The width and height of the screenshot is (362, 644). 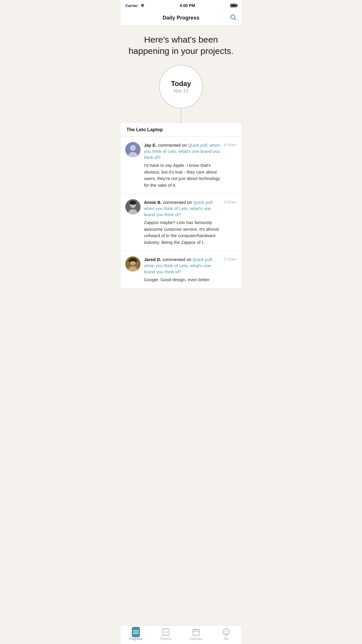 What do you see at coordinates (181, 223) in the screenshot?
I see `activity-item-annie: Annie B. commented on Quick poll: when y…` at bounding box center [181, 223].